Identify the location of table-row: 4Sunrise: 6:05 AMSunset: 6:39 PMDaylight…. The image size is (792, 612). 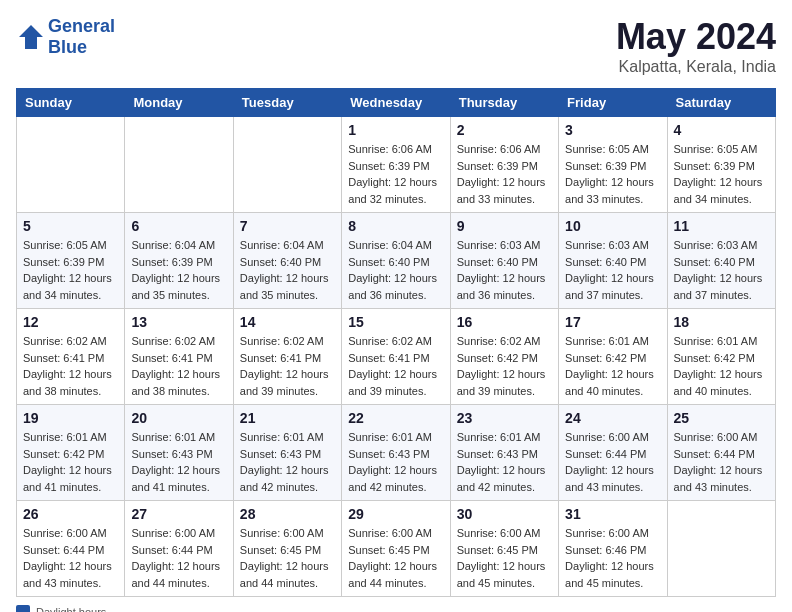
(721, 165).